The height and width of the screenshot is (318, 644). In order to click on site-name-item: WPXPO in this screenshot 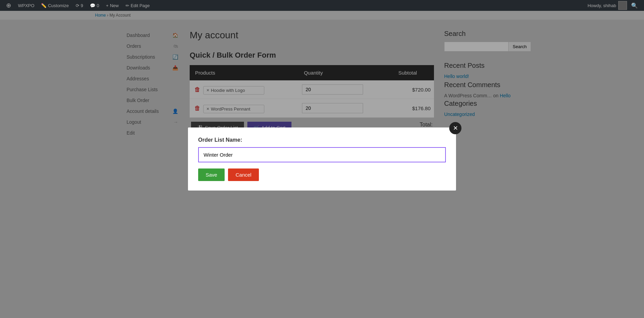, I will do `click(26, 5)`.